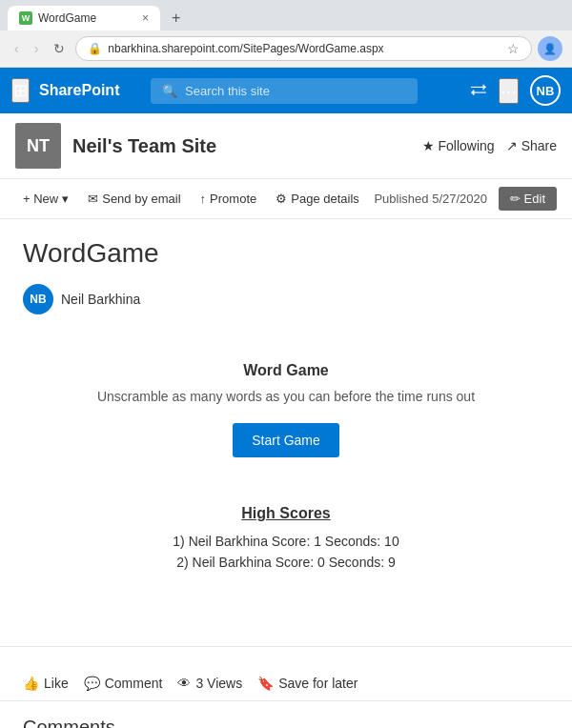  Describe the element at coordinates (286, 15) in the screenshot. I see `tab-bar: W WordGame × +` at that location.